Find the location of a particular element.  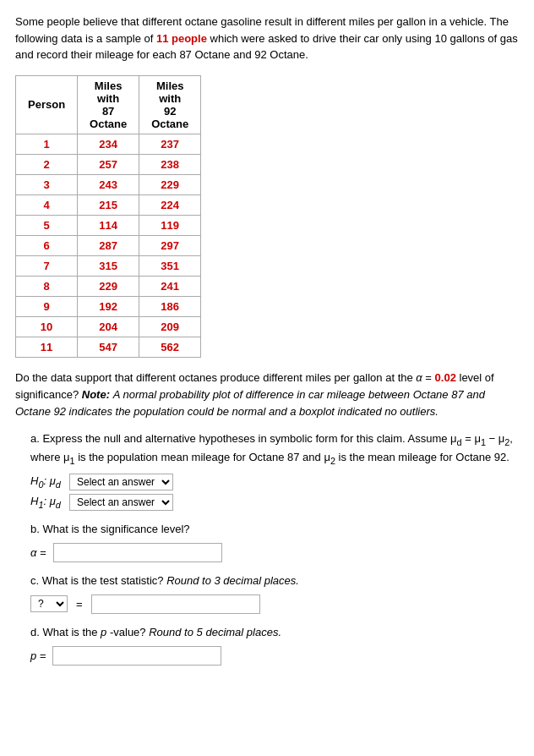

cell-87: 287 is located at coordinates (108, 245).